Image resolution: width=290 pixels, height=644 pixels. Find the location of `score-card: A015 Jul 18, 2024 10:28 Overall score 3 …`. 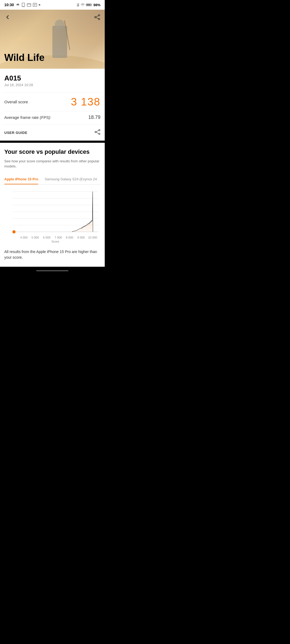

score-card: A015 Jul 18, 2024 10:28 Overall score 3 … is located at coordinates (52, 105).